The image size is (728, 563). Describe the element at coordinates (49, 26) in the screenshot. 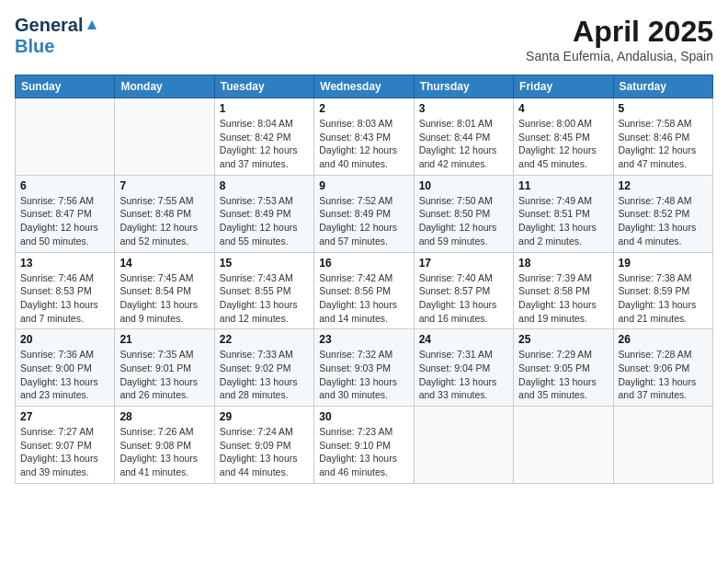

I see `logo-general: General` at that location.